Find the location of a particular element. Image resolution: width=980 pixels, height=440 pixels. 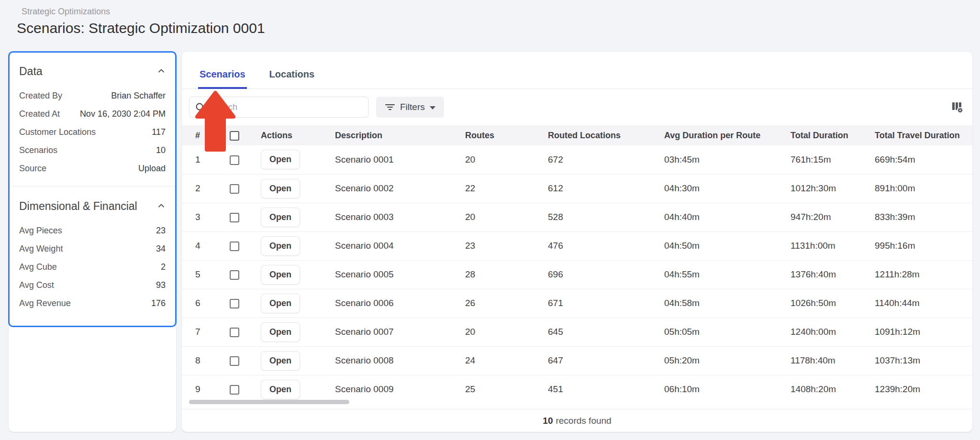

cell-avg-duration-per-route: 04h:40m is located at coordinates (727, 217).